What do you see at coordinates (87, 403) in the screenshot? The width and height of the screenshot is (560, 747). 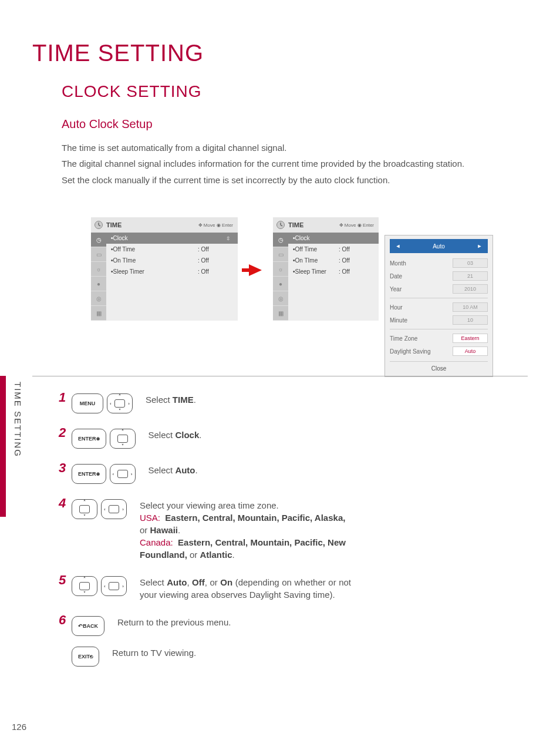 I see `menu-button: MENU` at bounding box center [87, 403].